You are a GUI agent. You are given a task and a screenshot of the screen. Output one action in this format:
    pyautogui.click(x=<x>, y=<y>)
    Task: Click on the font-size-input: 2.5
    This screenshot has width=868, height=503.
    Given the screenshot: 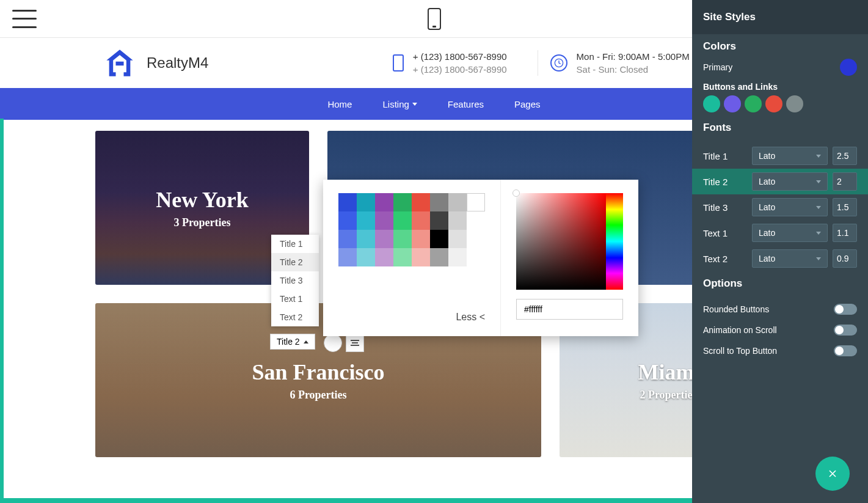 What is the action you would take?
    pyautogui.click(x=845, y=156)
    